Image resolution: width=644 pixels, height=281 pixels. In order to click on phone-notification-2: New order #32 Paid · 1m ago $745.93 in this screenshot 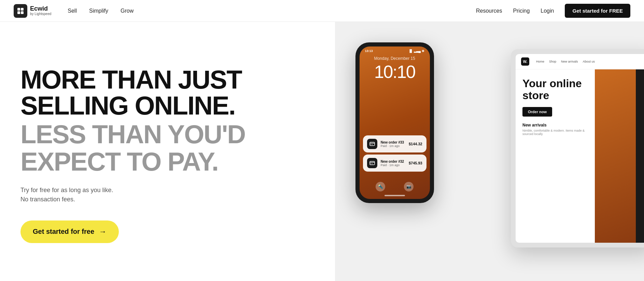, I will do `click(395, 163)`.